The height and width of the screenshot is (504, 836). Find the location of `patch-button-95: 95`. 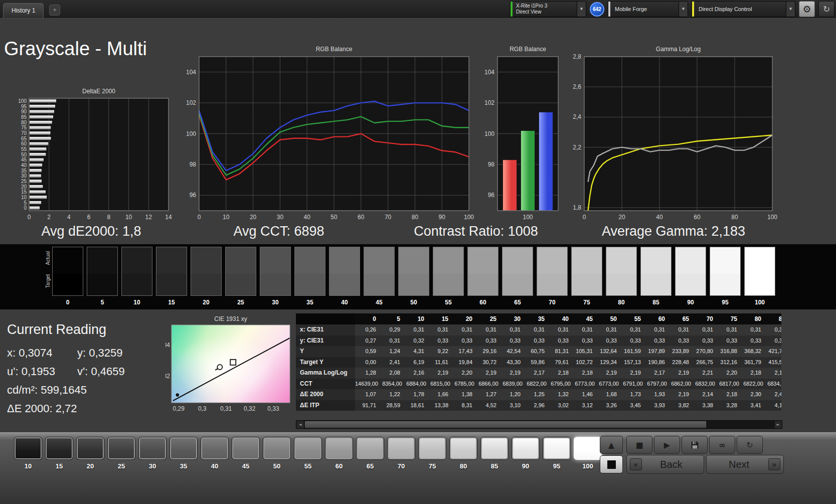

patch-button-95: 95 is located at coordinates (557, 453).